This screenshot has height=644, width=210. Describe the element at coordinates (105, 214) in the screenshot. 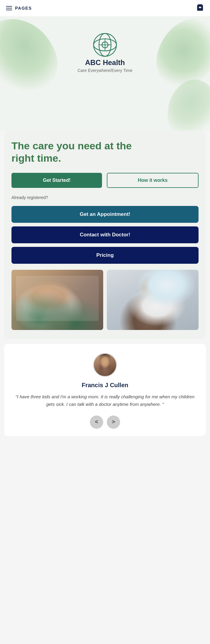

I see `get-appointment-button: Get an Appointment!` at that location.